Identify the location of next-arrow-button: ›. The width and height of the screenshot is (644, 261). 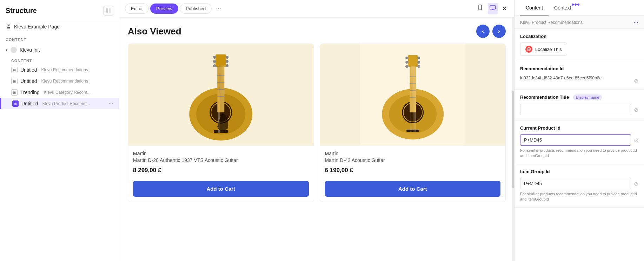
(499, 31).